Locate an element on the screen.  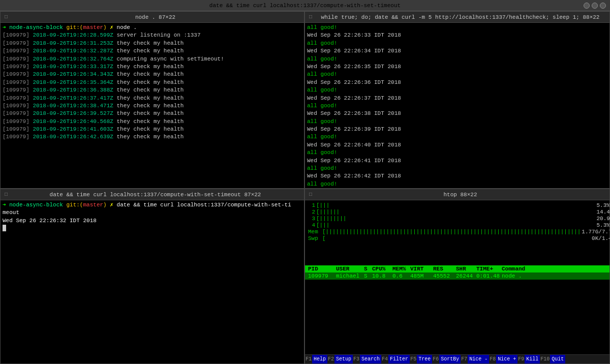
fkey-num-F1: F1 is located at coordinates (309, 359).